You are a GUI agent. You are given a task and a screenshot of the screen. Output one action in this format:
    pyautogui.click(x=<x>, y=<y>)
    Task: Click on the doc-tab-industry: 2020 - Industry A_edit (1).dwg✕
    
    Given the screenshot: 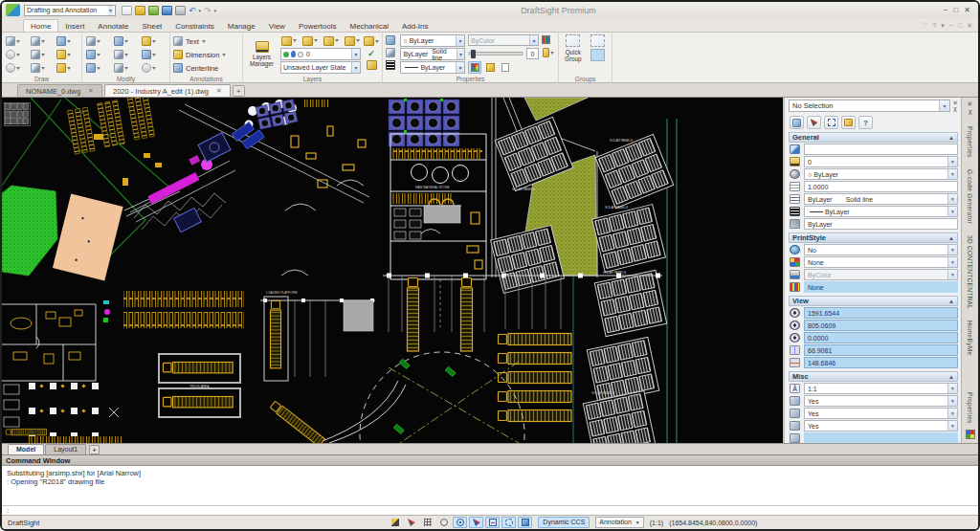 What is the action you would take?
    pyautogui.click(x=167, y=90)
    